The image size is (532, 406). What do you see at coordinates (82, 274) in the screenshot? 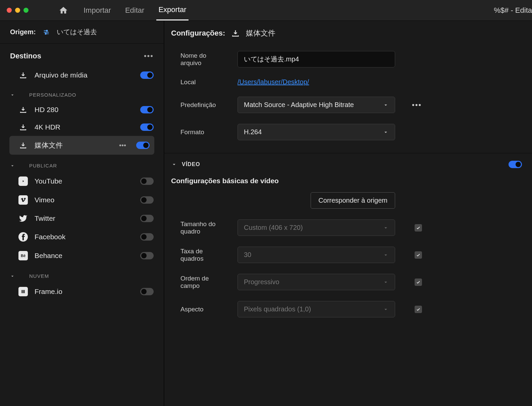
I see `group-cloud-header: NUVEM` at bounding box center [82, 274].